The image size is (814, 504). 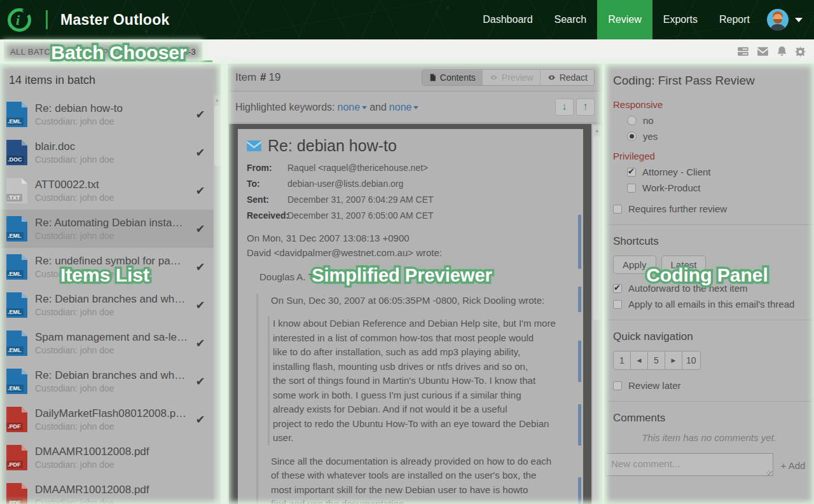 What do you see at coordinates (565, 107) in the screenshot?
I see `next-hit-button: ↓` at bounding box center [565, 107].